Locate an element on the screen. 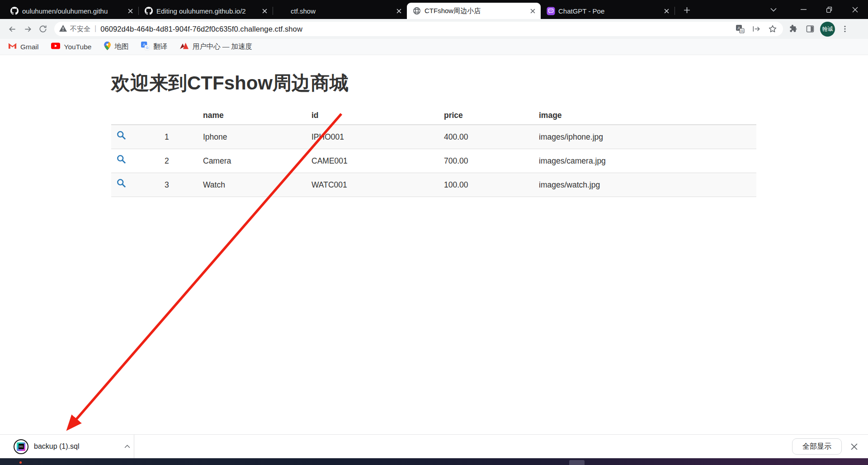  taskbar-active-app-highlight is located at coordinates (577, 463).